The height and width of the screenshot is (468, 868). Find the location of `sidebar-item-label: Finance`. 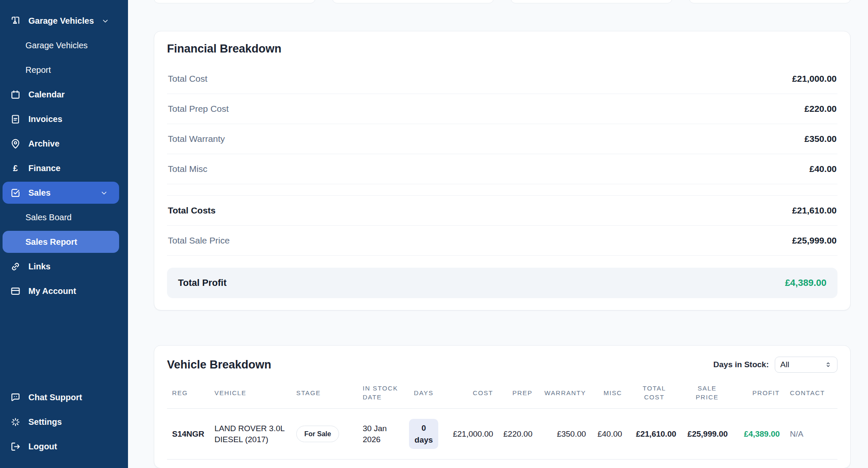

sidebar-item-label: Finance is located at coordinates (45, 169).